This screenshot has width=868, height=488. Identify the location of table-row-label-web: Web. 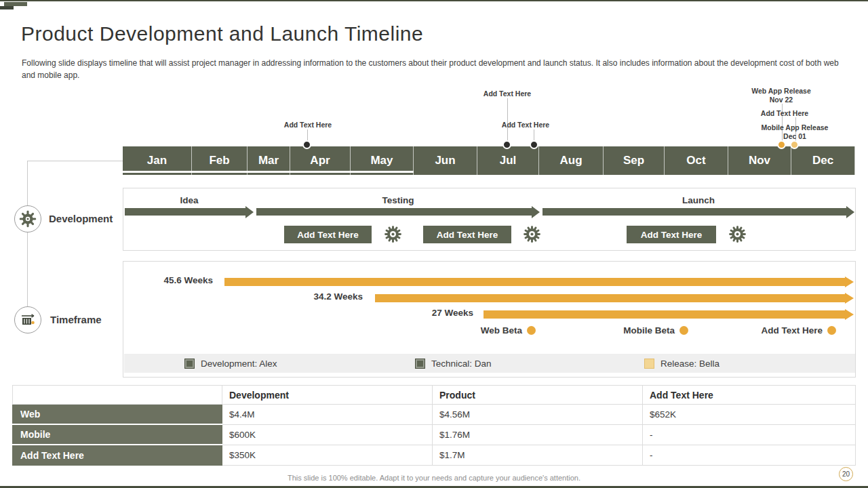
(117, 415).